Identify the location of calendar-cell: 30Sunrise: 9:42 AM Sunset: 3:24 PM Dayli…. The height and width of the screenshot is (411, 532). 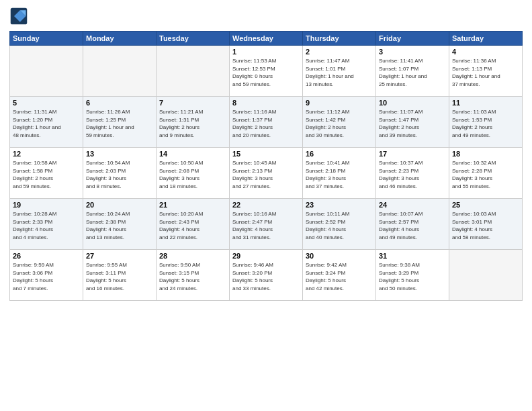
(340, 275).